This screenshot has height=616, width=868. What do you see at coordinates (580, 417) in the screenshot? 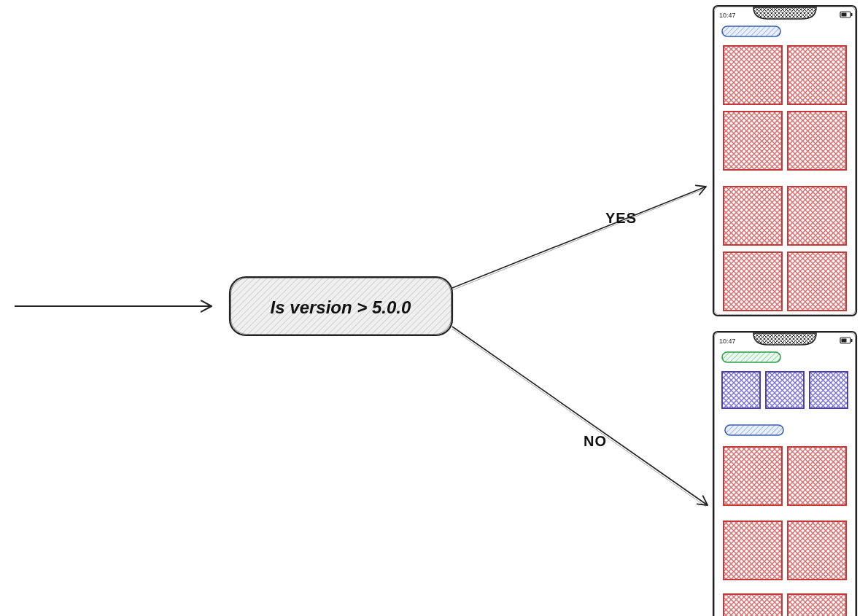
I see `no-arrow: NO` at bounding box center [580, 417].